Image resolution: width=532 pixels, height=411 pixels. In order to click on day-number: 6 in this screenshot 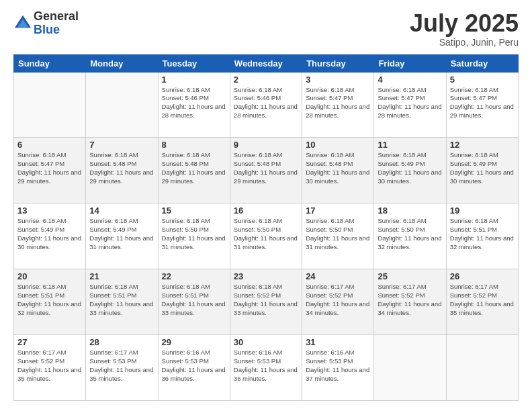, I will do `click(50, 145)`.